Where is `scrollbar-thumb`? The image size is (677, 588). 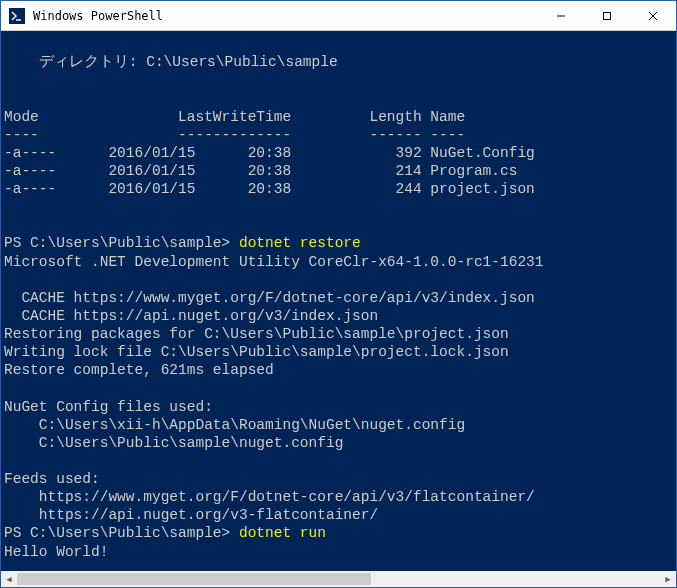
scrollbar-thumb is located at coordinates (194, 579).